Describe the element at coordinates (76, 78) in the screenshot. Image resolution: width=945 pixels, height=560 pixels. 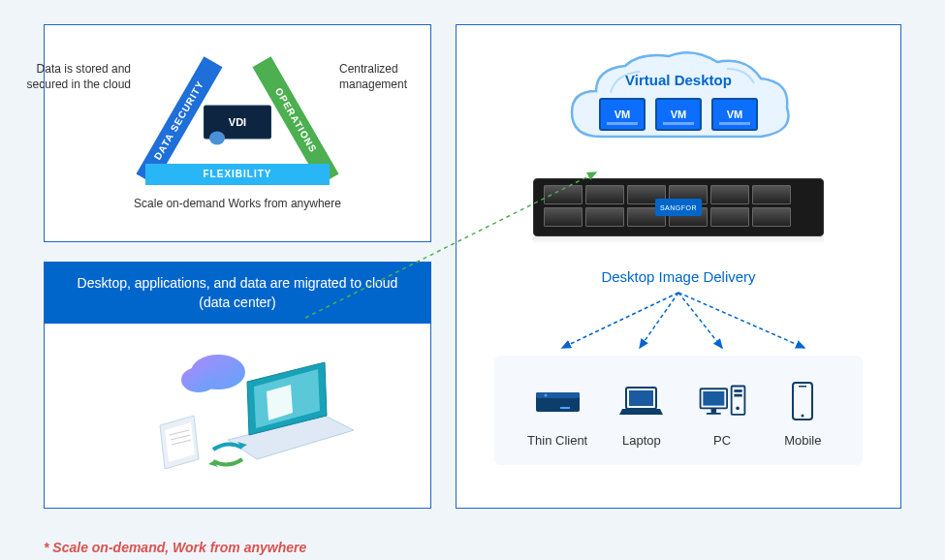
I see `label-data-security: Data is stored and secured in the cloud` at that location.